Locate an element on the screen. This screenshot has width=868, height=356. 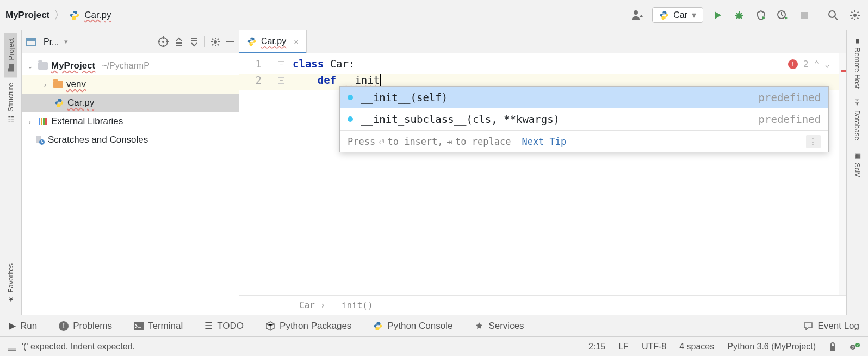
run-config-selector: Car ▾ is located at coordinates (678, 15).